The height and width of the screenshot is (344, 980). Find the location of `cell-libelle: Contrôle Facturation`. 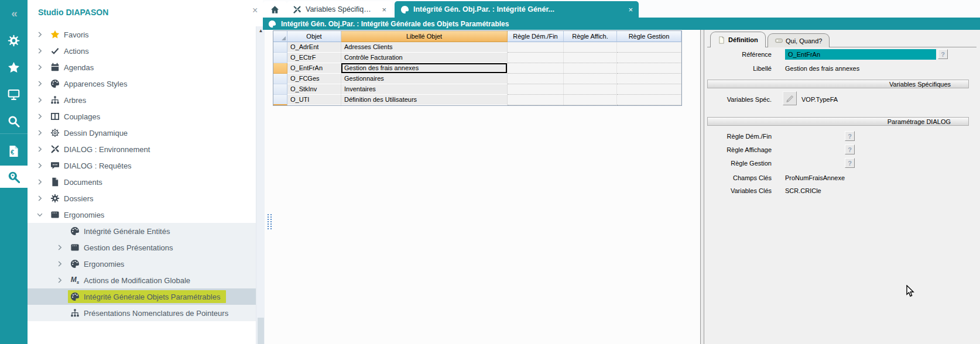

cell-libelle: Contrôle Facturation is located at coordinates (424, 58).